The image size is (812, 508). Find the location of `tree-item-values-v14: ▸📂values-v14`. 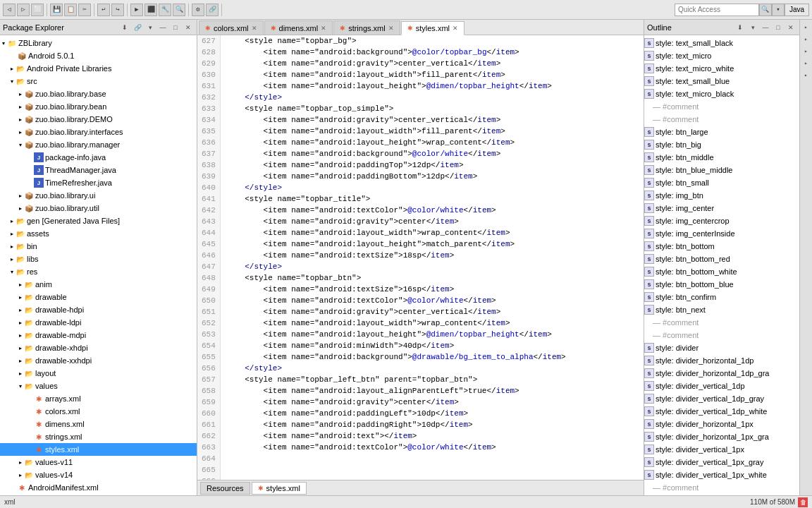

tree-item-values-v14: ▸📂values-v14 is located at coordinates (99, 475).